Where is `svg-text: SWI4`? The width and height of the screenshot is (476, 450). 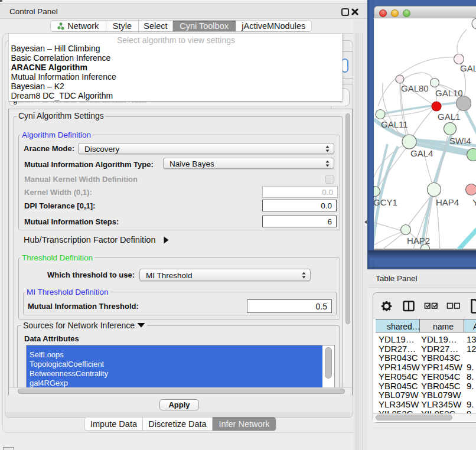 svg-text: SWI4 is located at coordinates (461, 141).